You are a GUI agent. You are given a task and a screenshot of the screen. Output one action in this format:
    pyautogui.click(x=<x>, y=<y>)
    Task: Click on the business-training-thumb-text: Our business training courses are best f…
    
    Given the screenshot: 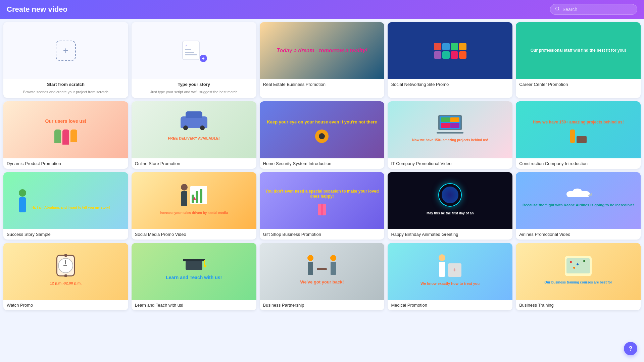 What is the action you would take?
    pyautogui.click(x=578, y=282)
    